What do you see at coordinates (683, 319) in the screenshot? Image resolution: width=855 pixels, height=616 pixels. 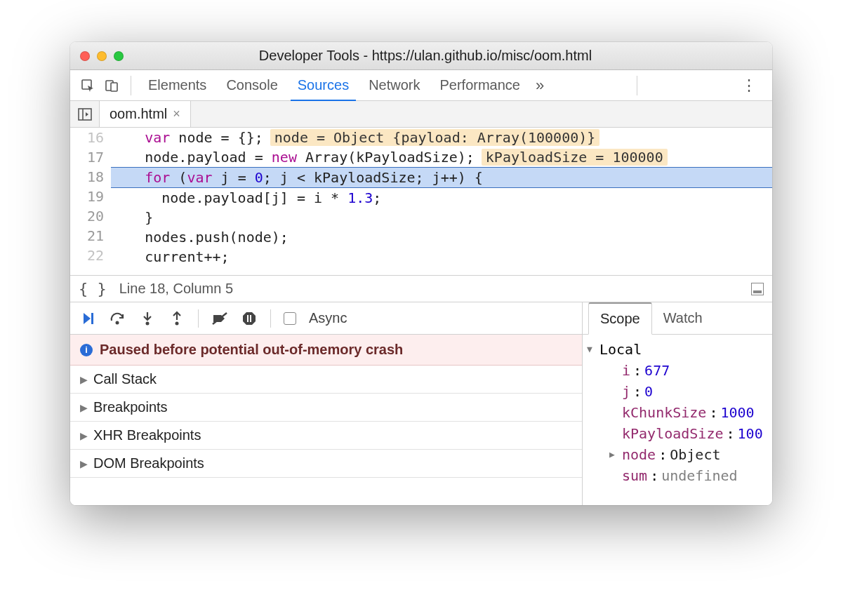 I see `tab-watch: Watch` at bounding box center [683, 319].